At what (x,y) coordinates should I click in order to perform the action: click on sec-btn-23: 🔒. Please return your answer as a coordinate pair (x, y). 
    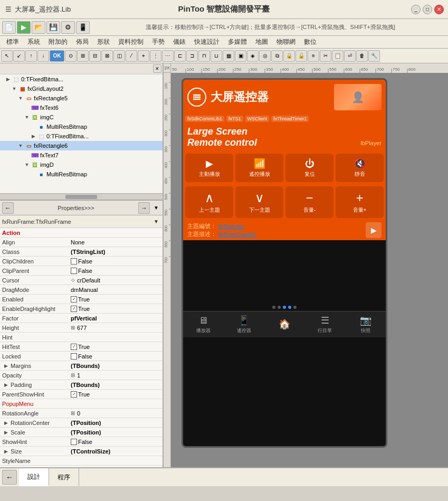
    Looking at the image, I should click on (289, 56).